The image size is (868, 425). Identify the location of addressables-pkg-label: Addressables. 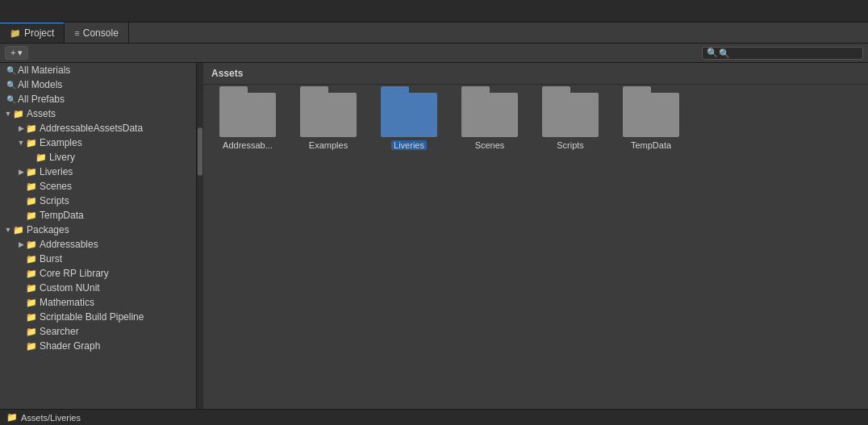
(69, 244).